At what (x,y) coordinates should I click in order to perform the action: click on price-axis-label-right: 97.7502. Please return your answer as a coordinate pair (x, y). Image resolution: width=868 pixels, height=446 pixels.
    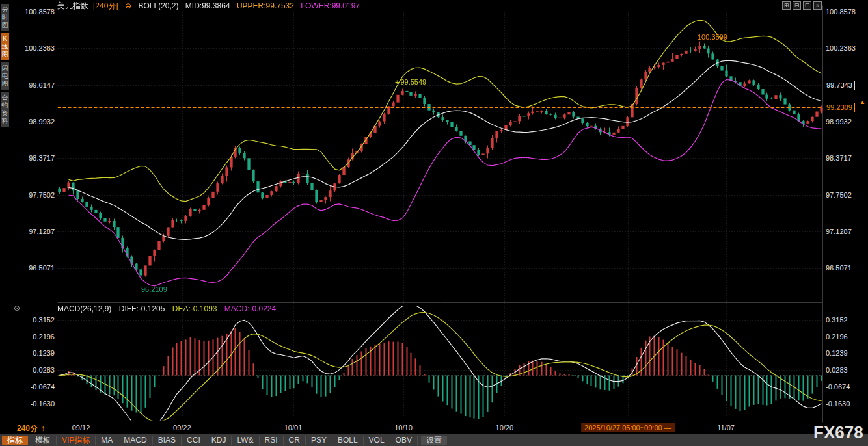
    Looking at the image, I should click on (839, 195).